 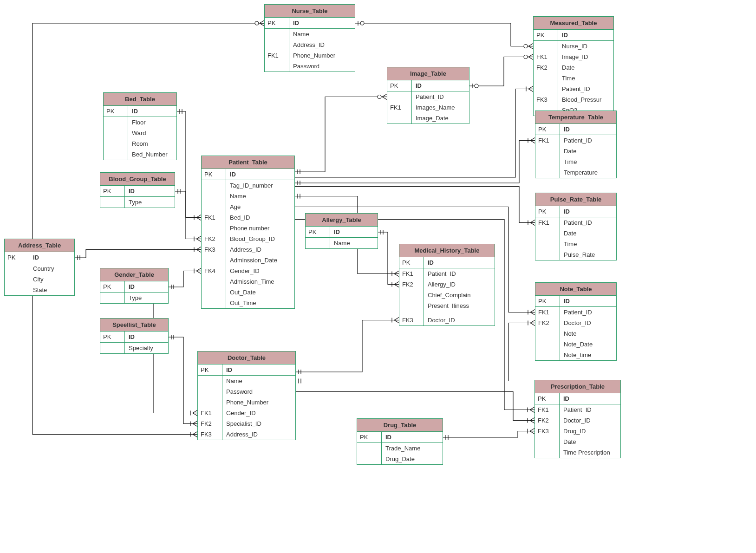 I want to click on attr-label: Temperature, so click(x=588, y=173).